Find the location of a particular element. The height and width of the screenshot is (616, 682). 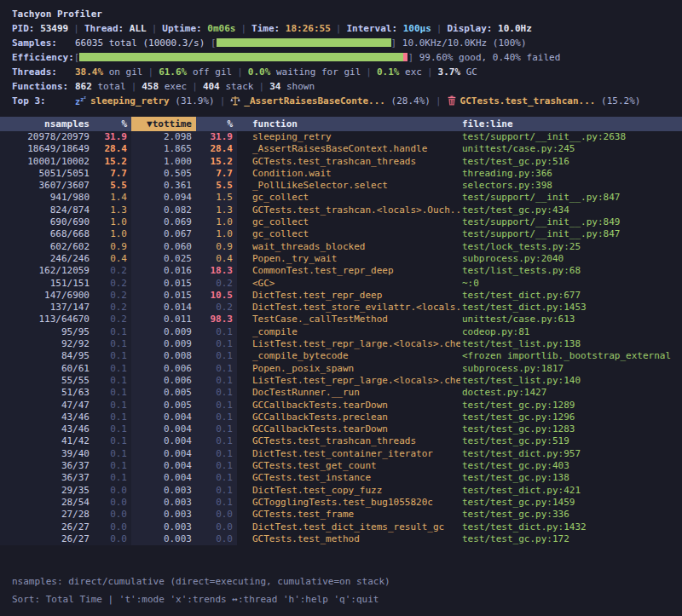

table-row: 92/920.10.0090.1ListTest.test_repr_large… is located at coordinates (341, 344).